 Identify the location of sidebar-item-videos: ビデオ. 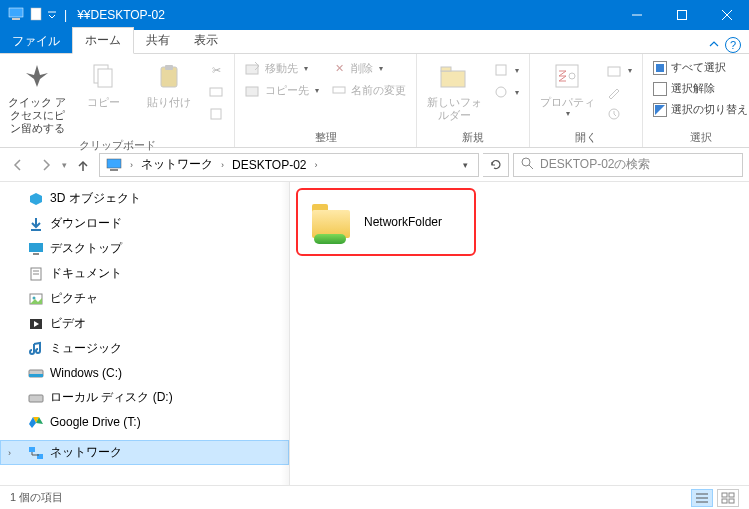
(144, 324).